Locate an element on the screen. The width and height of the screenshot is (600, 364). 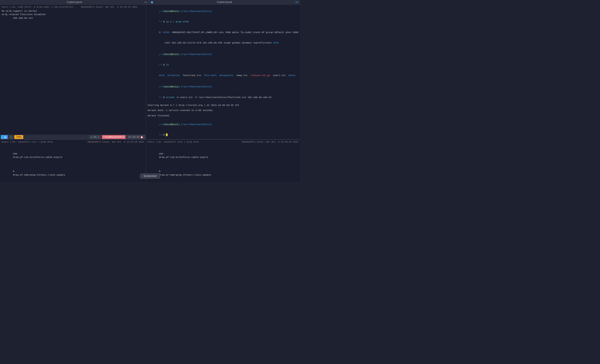
rb-row2-dash: - is located at coordinates (159, 168).